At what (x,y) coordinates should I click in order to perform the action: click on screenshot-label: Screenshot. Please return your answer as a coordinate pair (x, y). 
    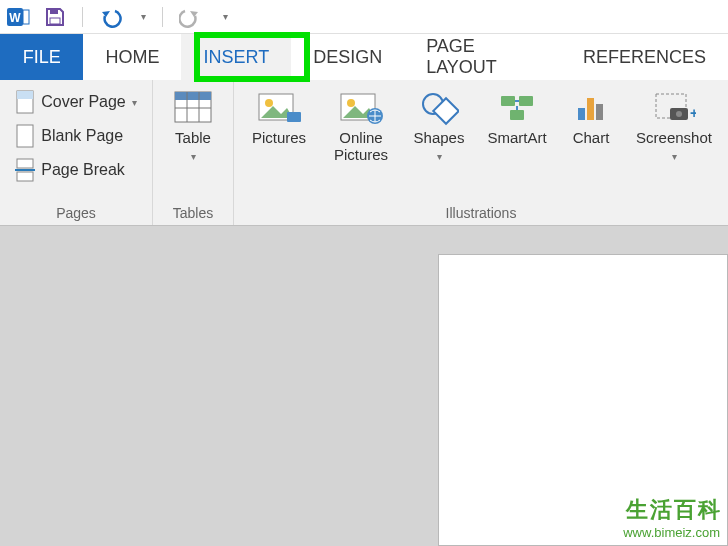
    Looking at the image, I should click on (674, 138).